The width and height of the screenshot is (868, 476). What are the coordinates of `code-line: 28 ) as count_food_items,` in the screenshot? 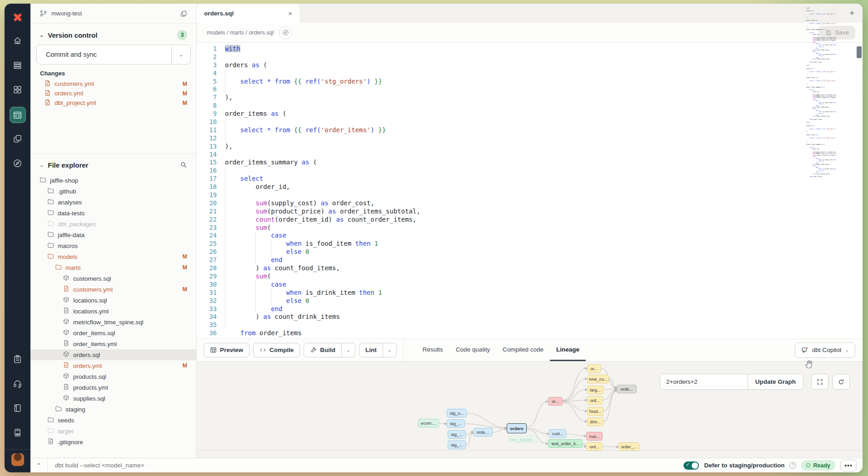 It's located at (530, 268).